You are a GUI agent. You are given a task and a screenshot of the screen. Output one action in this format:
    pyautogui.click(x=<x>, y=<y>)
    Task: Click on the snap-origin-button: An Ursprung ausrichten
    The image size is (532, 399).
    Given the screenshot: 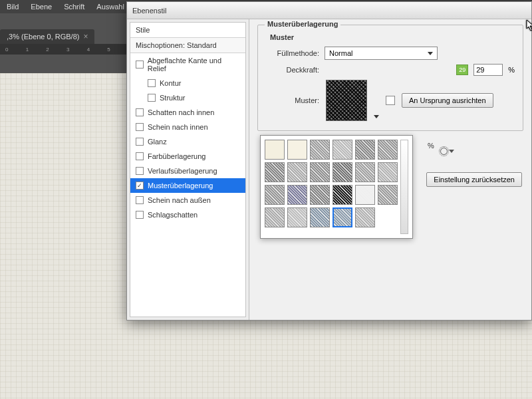 What is the action you would take?
    pyautogui.click(x=448, y=100)
    